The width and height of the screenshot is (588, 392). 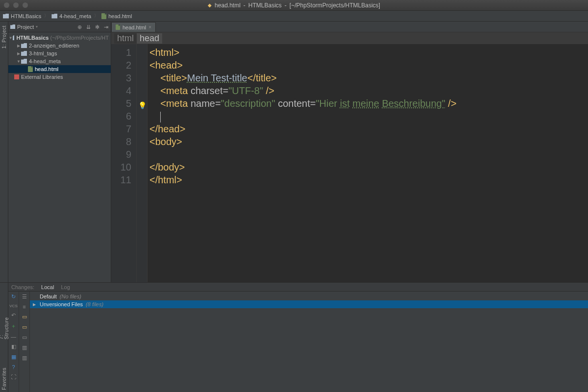 What do you see at coordinates (14, 342) in the screenshot?
I see `vcs-tool-column: ↻ VCS ↶ ＋ — ◧ ▦ ? ⛶` at bounding box center [14, 342].